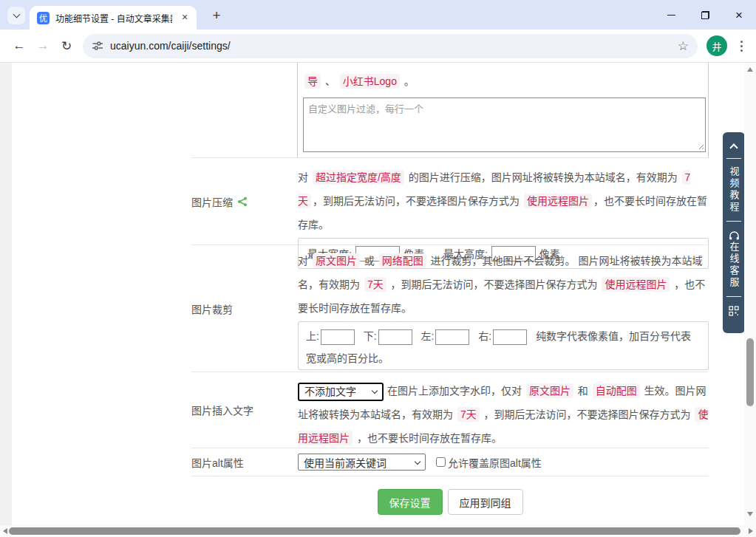 The width and height of the screenshot is (756, 537). I want to click on share-icon, so click(242, 202).